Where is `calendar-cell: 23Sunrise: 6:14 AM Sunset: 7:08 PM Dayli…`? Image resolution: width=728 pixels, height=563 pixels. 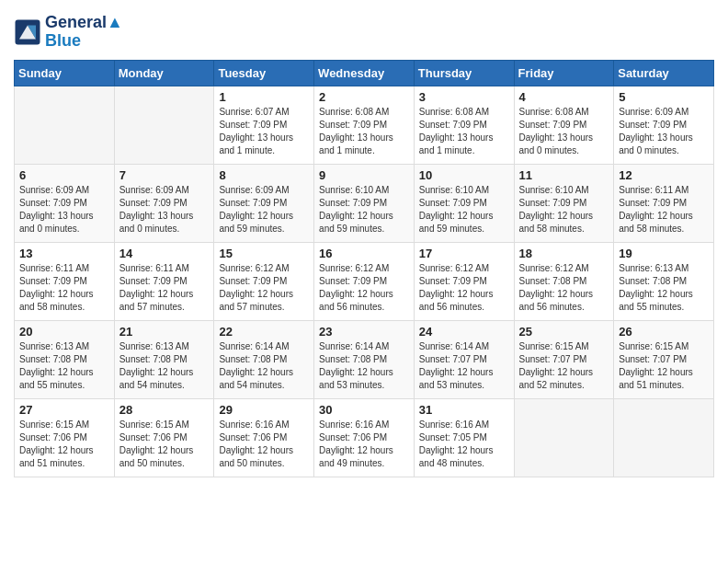 calendar-cell: 23Sunrise: 6:14 AM Sunset: 7:08 PM Dayli… is located at coordinates (364, 359).